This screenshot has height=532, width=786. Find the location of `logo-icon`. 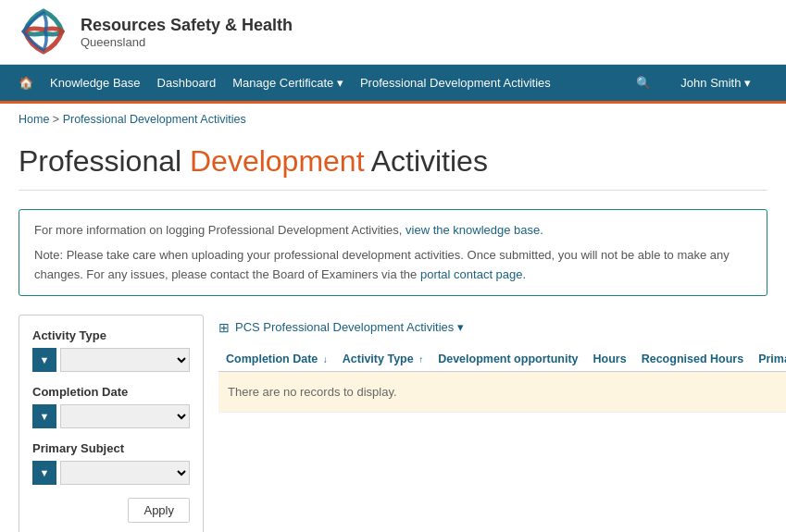

logo-icon is located at coordinates (44, 31).